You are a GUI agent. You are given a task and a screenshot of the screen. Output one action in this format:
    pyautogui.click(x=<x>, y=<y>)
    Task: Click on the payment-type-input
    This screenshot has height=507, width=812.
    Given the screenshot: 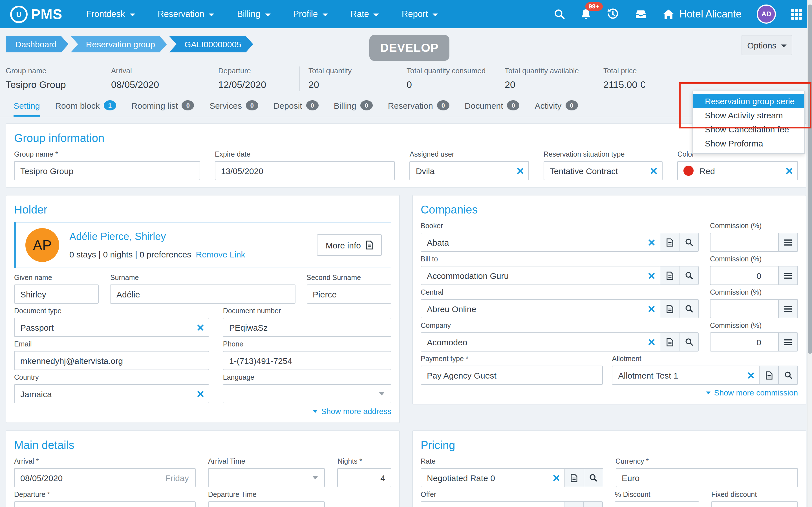 What is the action you would take?
    pyautogui.click(x=512, y=375)
    